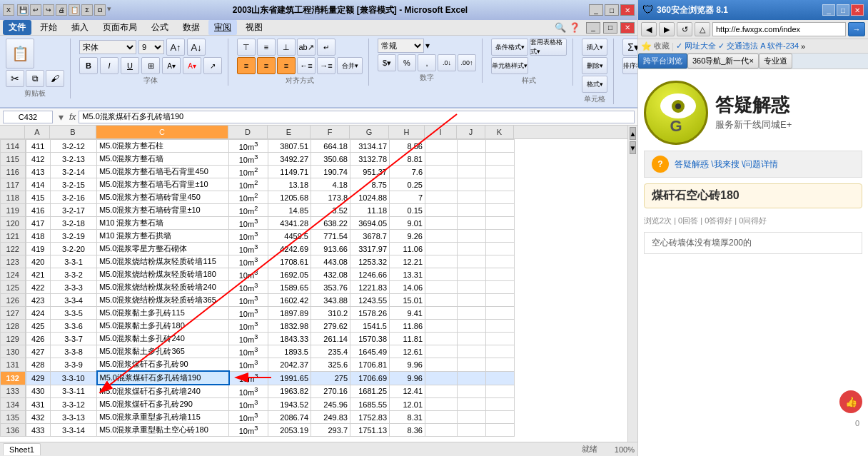 Image resolution: width=868 pixels, height=456 pixels. What do you see at coordinates (35, 78) in the screenshot?
I see `copy-button: ⧉` at bounding box center [35, 78].